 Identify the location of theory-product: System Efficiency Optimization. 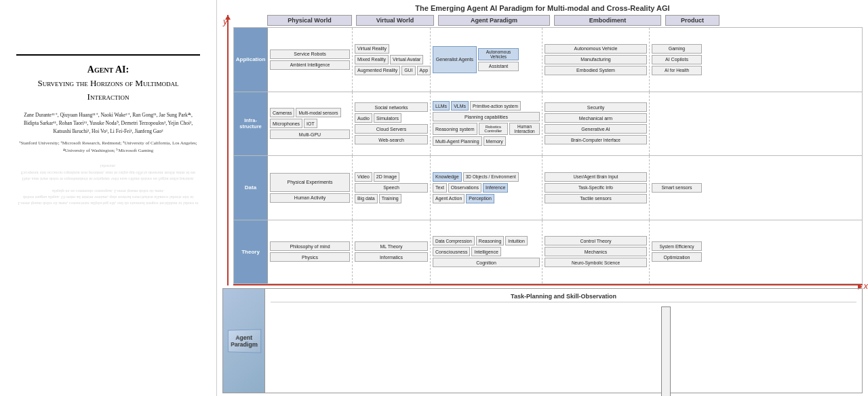
(677, 252).